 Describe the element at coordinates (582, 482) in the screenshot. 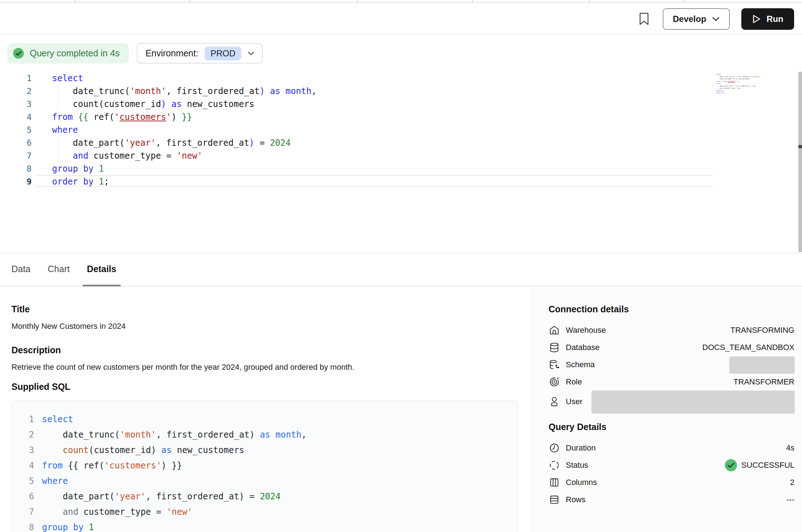

I see `row-label: Columns` at that location.